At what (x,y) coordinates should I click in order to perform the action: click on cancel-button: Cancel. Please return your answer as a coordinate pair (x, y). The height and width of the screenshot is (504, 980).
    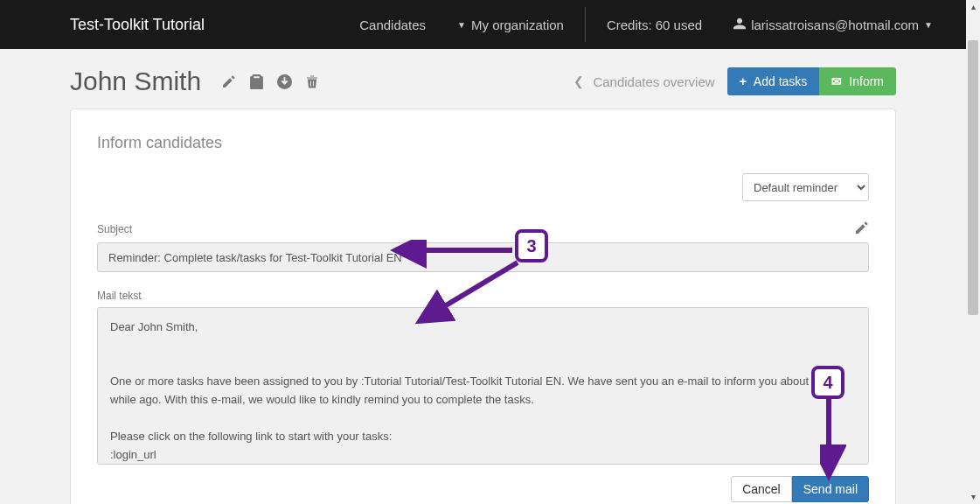
    Looking at the image, I should click on (761, 489).